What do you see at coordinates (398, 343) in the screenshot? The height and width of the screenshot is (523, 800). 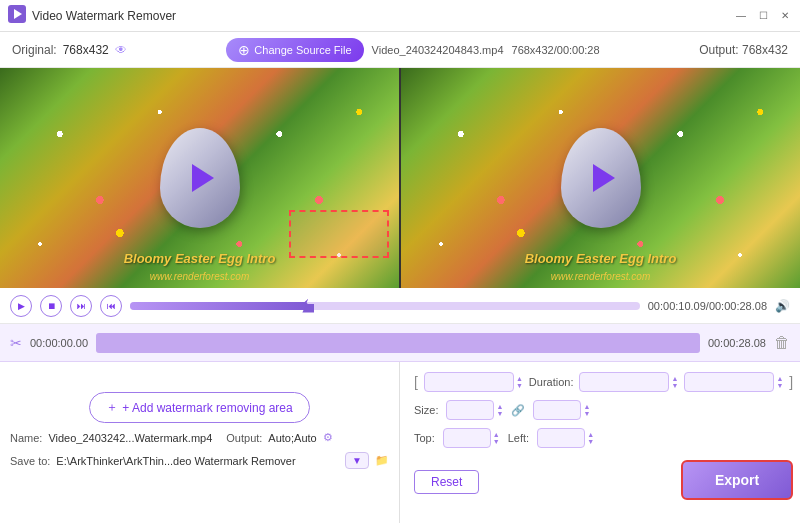 I see `clip-bar` at bounding box center [398, 343].